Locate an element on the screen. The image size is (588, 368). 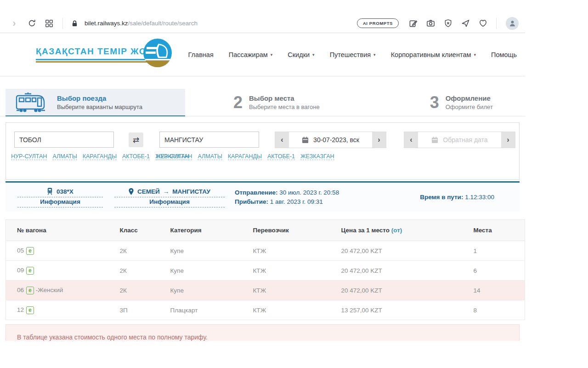
train-front-icon is located at coordinates (50, 191).